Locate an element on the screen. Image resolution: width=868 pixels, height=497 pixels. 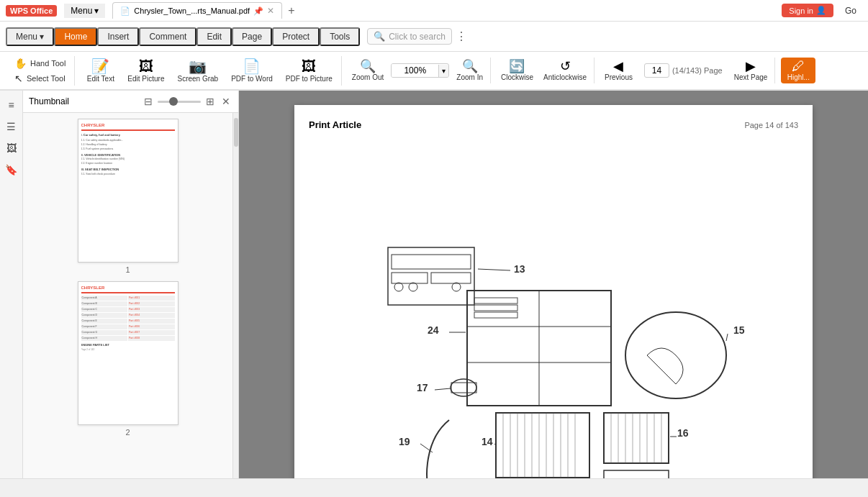
thumbnail-image-2: CHRYSLER Component APart #001 Component … is located at coordinates (128, 353).